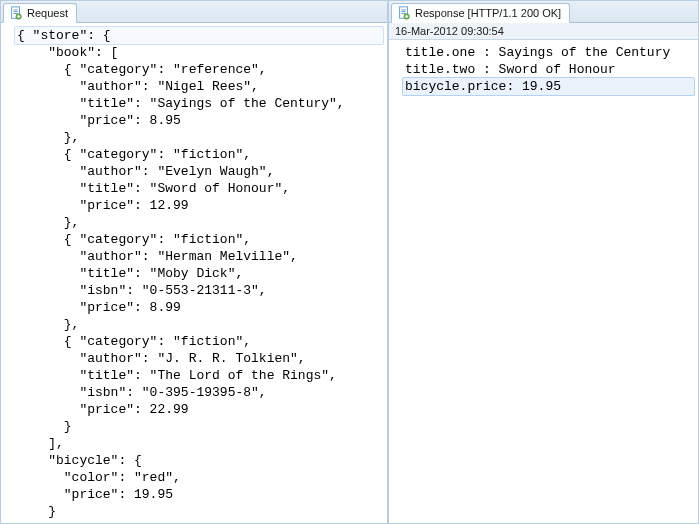 The width and height of the screenshot is (699, 524). I want to click on code-line: "author": "Evelyn Waugh",, so click(199, 172).